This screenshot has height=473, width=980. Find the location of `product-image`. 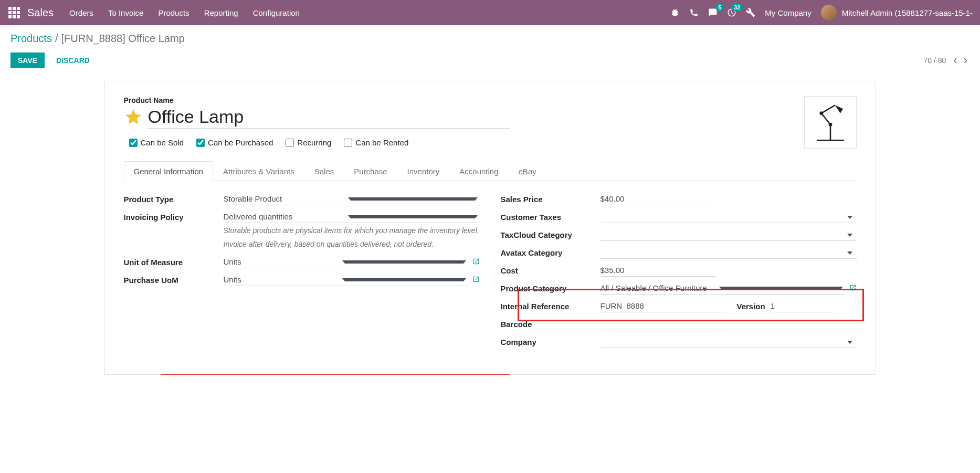

product-image is located at coordinates (830, 122).